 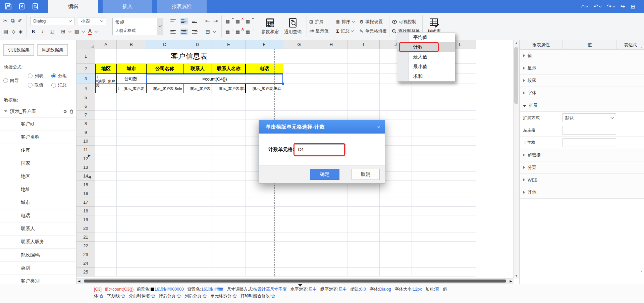 What do you see at coordinates (426, 57) in the screenshot?
I see `menu-item-最大值: 最大值` at bounding box center [426, 57].